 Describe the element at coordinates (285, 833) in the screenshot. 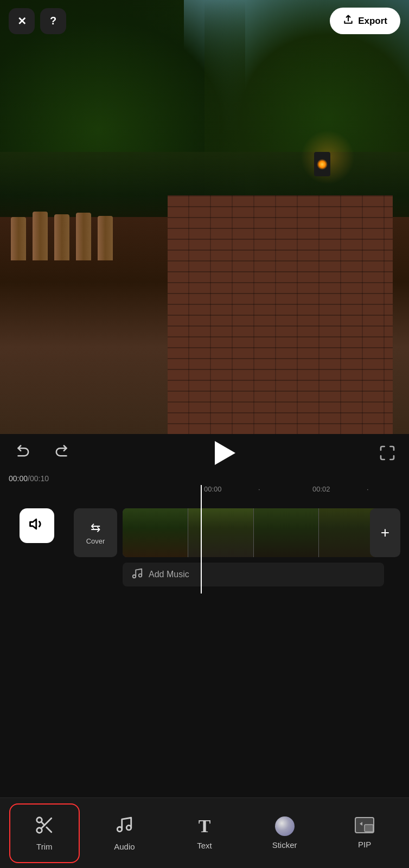

I see `toolbar-item-sticker: Sticker` at that location.